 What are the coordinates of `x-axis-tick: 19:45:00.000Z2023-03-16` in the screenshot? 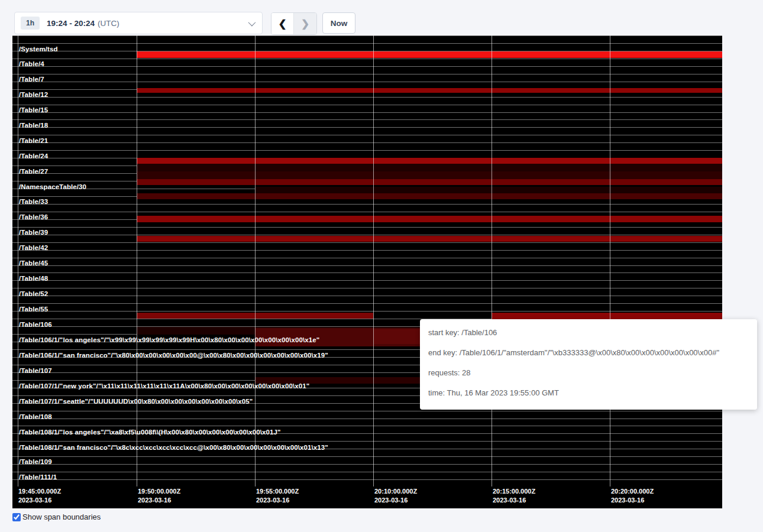 It's located at (40, 496).